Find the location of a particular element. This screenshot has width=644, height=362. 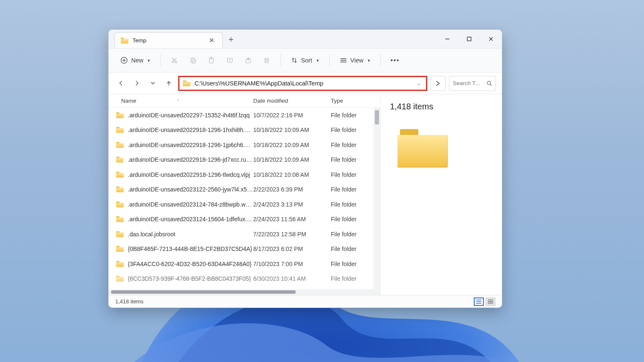

up-button is located at coordinates (169, 83).